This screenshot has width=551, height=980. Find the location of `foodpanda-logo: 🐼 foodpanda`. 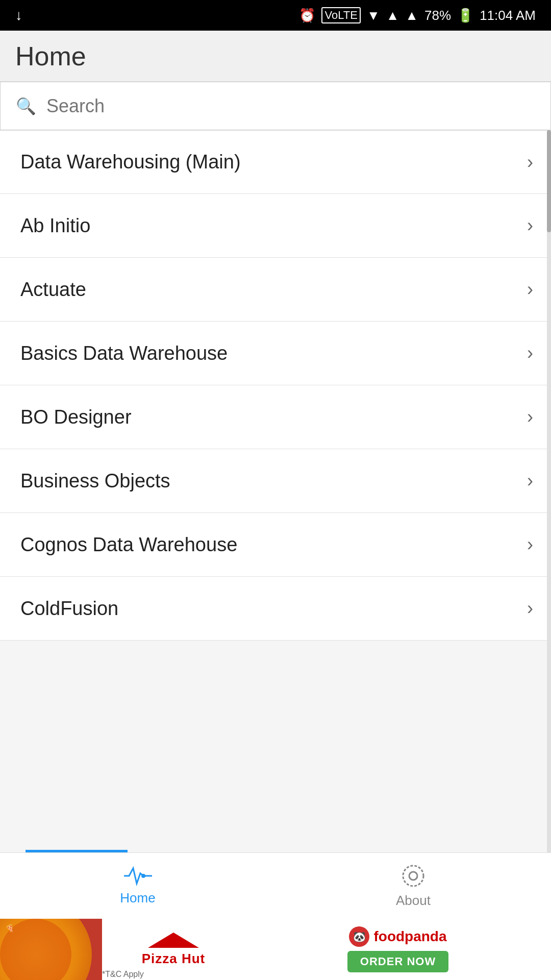

foodpanda-logo: 🐼 foodpanda is located at coordinates (398, 937).